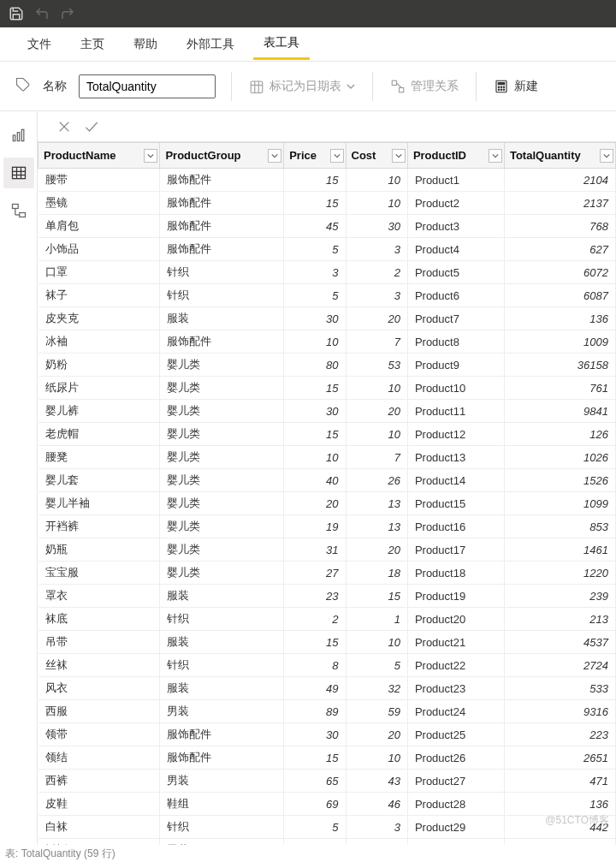 The image size is (616, 862). I want to click on cell-product-id: Product23, so click(455, 688).